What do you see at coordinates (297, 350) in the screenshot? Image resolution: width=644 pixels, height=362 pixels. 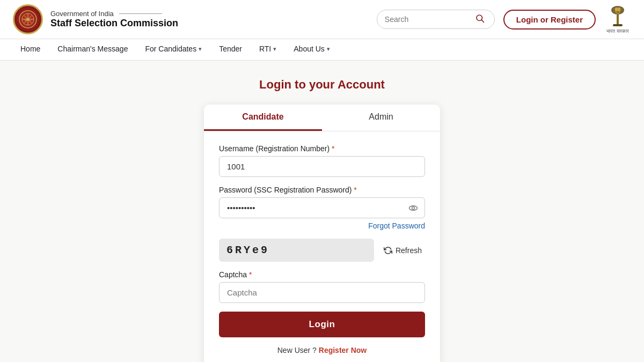 I see `new-user-label: New User ?` at bounding box center [297, 350].